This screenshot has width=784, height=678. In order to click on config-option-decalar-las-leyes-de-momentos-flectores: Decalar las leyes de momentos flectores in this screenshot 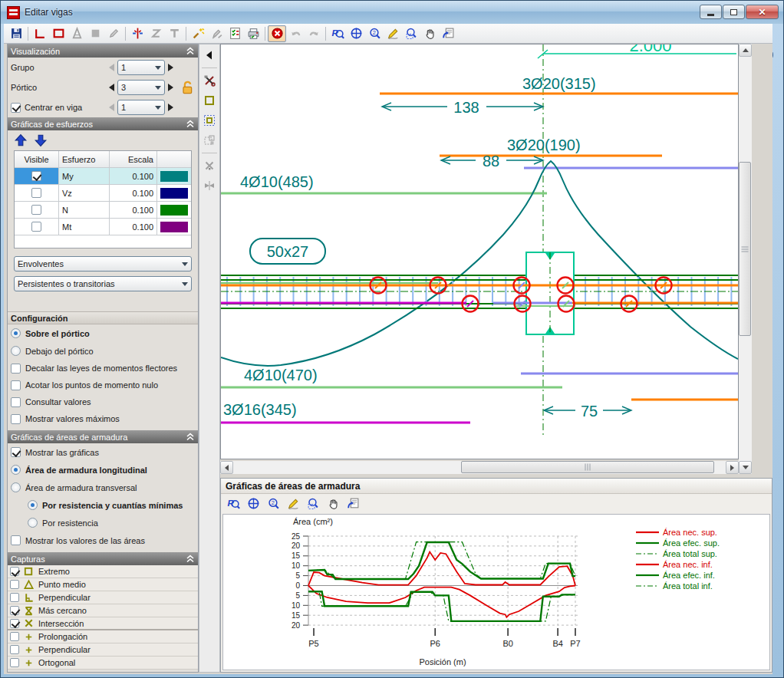, I will do `click(103, 368)`.